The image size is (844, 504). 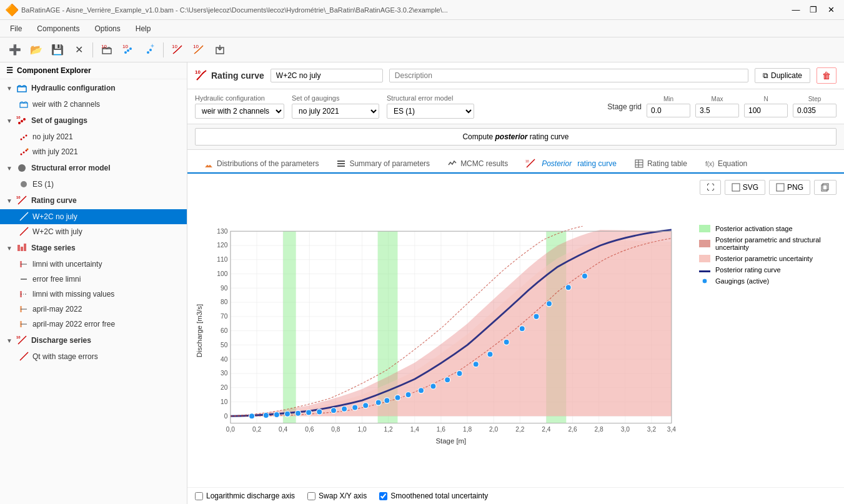 What do you see at coordinates (310, 430) in the screenshot?
I see `svg-text: 0,6` at bounding box center [310, 430].